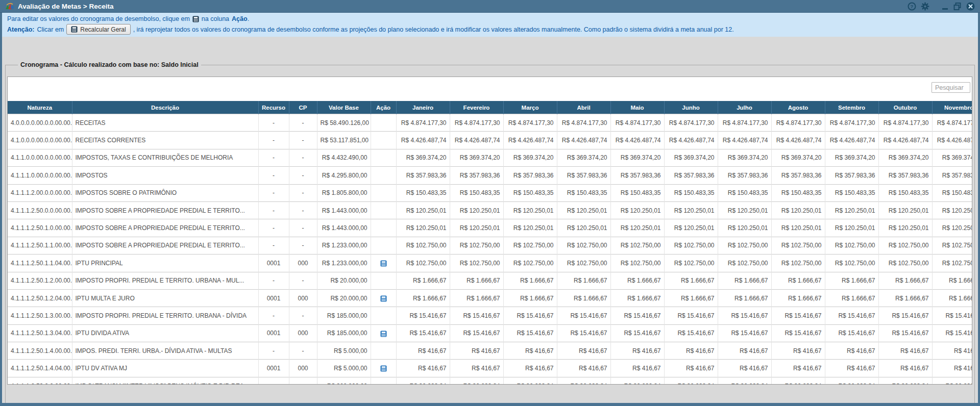 The height and width of the screenshot is (406, 980). What do you see at coordinates (303, 108) in the screenshot?
I see `column-header: CP` at bounding box center [303, 108].